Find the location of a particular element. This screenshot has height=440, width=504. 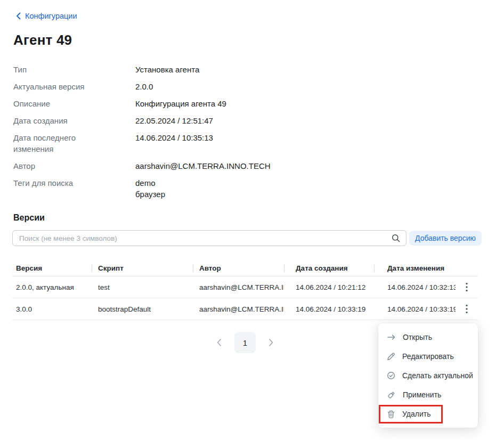

menu-item-label: Редактировать is located at coordinates (428, 356).